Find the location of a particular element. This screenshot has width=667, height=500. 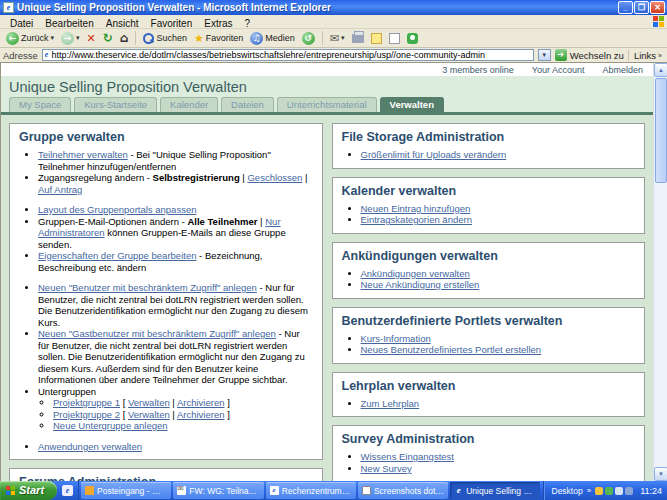

link-zum-lehrplan: Zum Lehrplan is located at coordinates (390, 404).